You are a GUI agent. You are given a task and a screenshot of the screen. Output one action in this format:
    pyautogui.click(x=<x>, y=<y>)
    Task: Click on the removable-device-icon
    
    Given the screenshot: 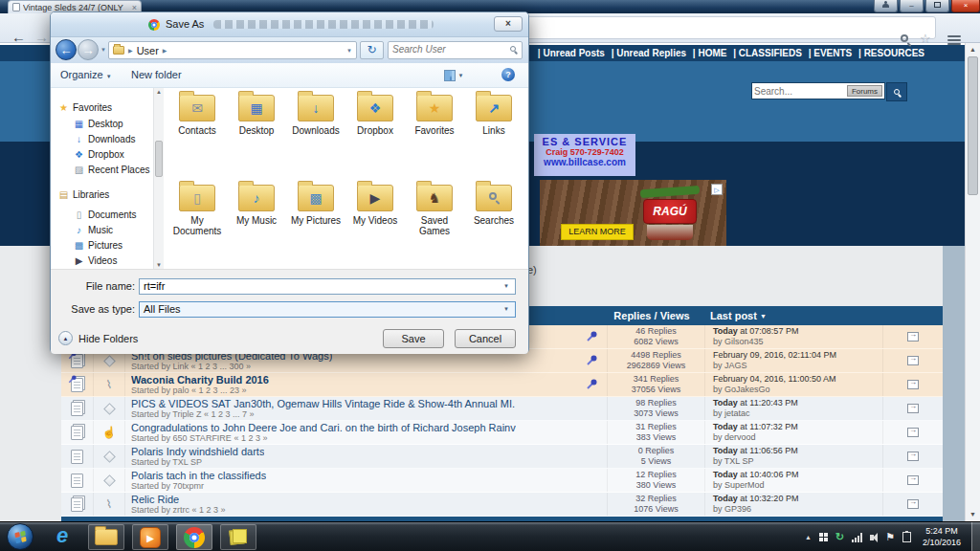 What is the action you would take?
    pyautogui.click(x=907, y=538)
    